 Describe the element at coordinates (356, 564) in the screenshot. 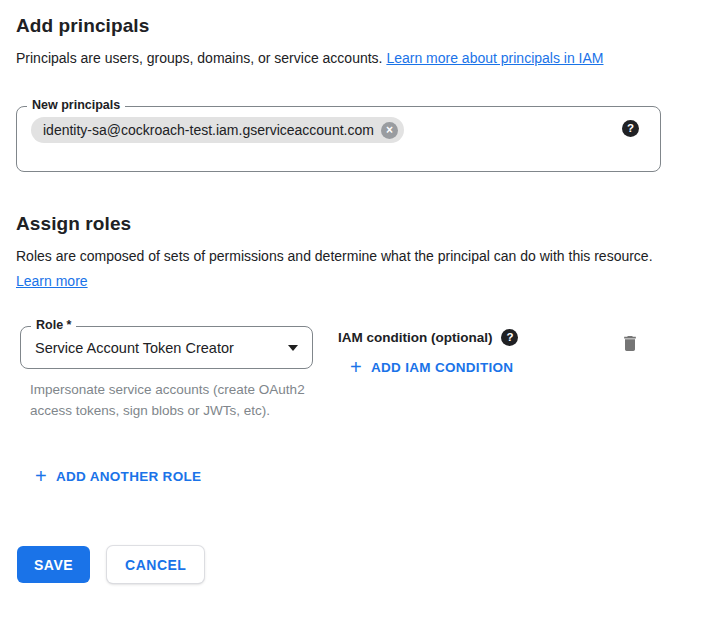

I see `action-buttons-row: SAVE CANCEL` at that location.